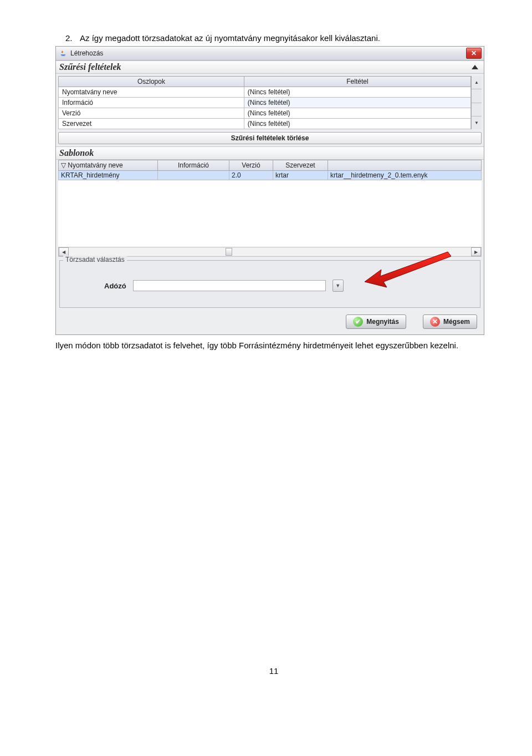 The image size is (532, 756). I want to click on filter-cell: Szervezet, so click(152, 124).